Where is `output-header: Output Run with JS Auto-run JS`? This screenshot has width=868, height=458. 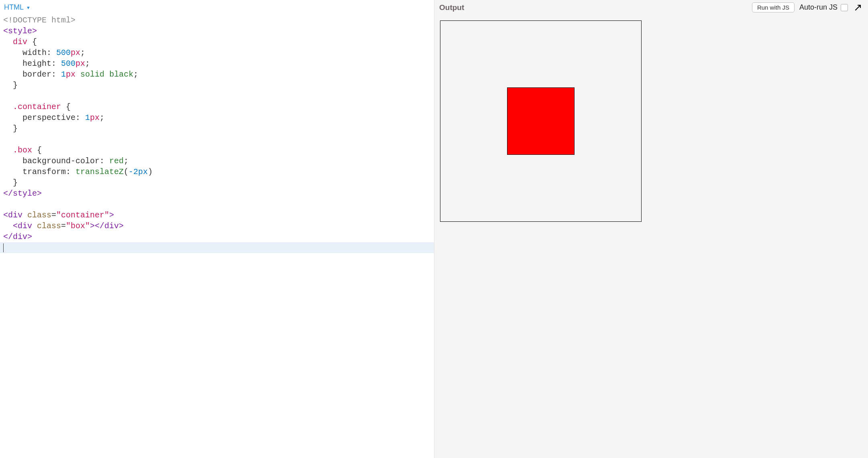
output-header: Output Run with JS Auto-run JS is located at coordinates (651, 7).